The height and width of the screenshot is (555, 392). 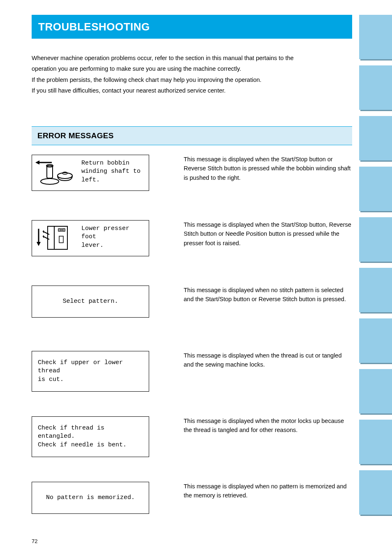 I want to click on chapter-title: TROUBLESHOOTING, so click(x=94, y=27).